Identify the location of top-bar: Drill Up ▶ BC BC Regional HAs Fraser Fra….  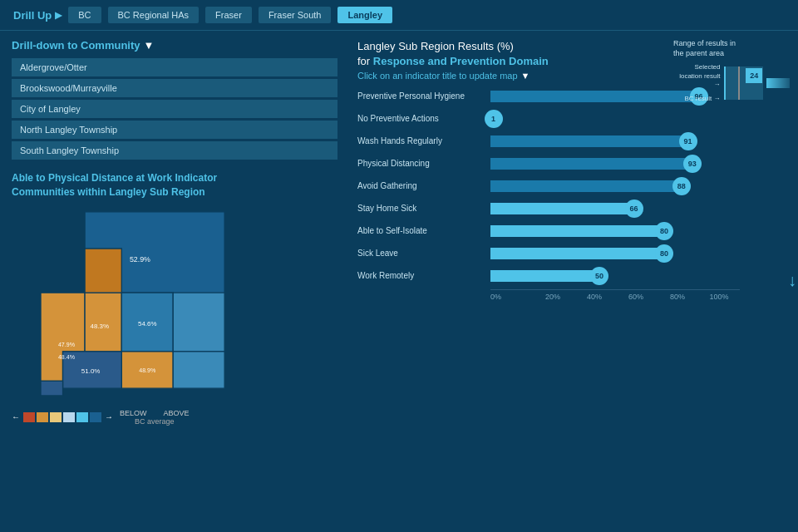
(399, 15).